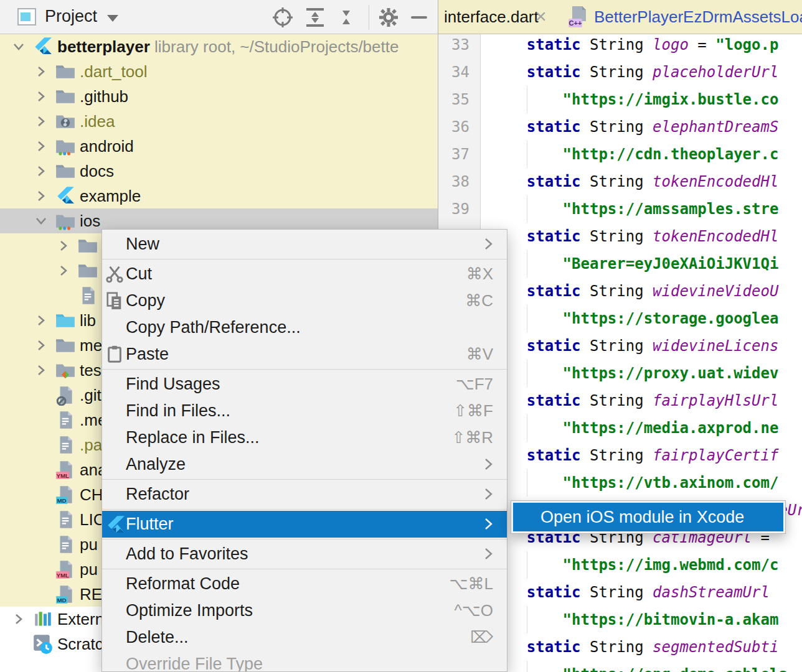  I want to click on code-line-42: static String widevineVideoU, so click(635, 291).